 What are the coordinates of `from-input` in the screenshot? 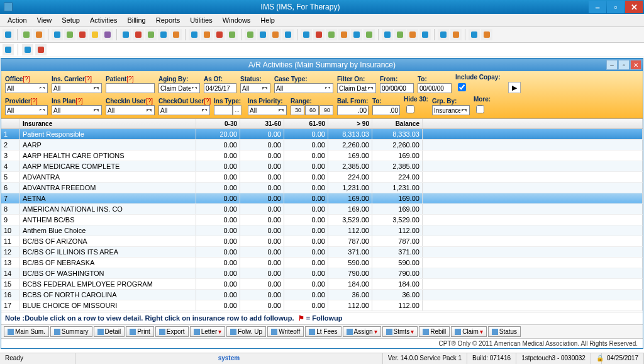 It's located at (397, 88).